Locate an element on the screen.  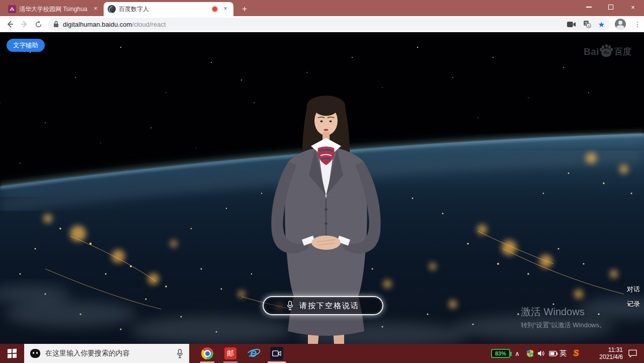
clock-time: 11:31 is located at coordinates (616, 350).